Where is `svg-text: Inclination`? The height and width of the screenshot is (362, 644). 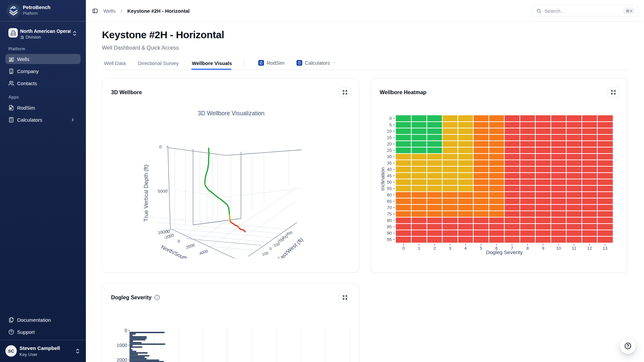 svg-text: Inclination is located at coordinates (382, 179).